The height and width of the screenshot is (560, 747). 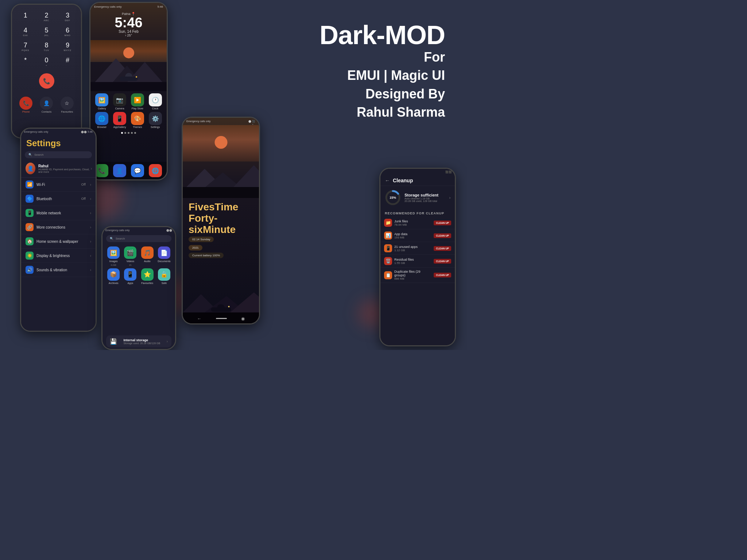 I want to click on file-cat-images: 🖼️ Images 4,038, so click(x=113, y=256).